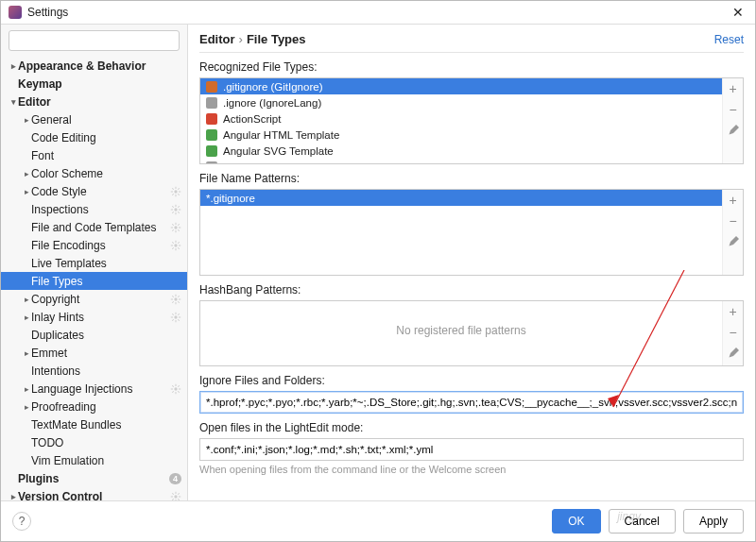  What do you see at coordinates (472, 178) in the screenshot?
I see `patterns-label: File Name Patterns:` at bounding box center [472, 178].